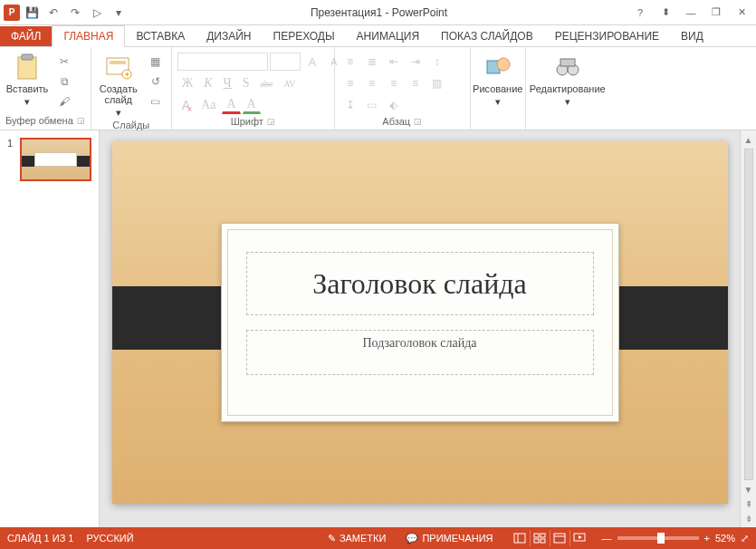 This screenshot has height=549, width=756. Describe the element at coordinates (418, 121) in the screenshot. I see `paragraph-launcher-icon: ◲` at that location.